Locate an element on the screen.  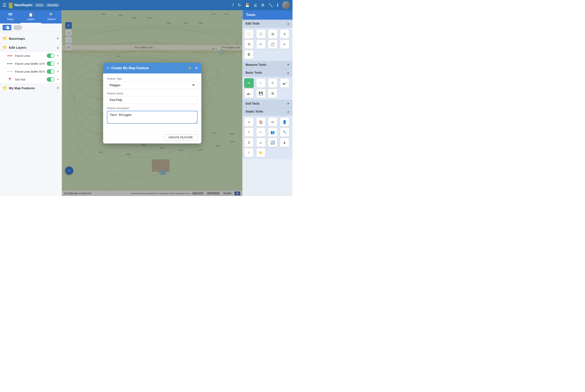
septic-tool-14: 📁 is located at coordinates (261, 152).